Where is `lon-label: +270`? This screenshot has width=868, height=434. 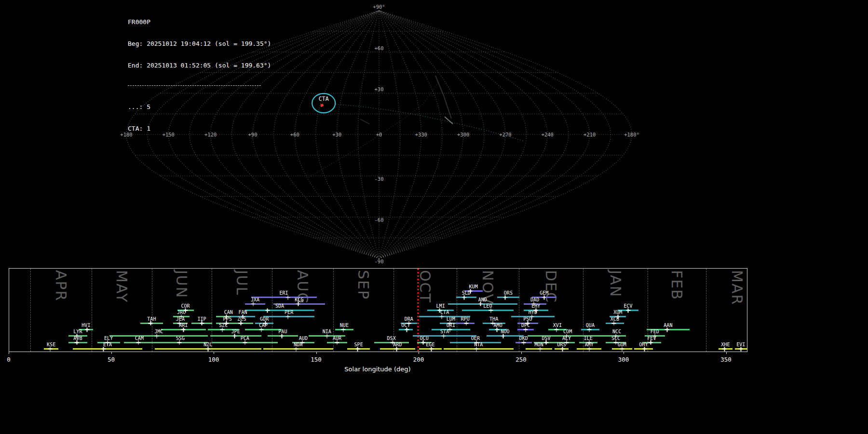 lon-label: +270 is located at coordinates (505, 135).